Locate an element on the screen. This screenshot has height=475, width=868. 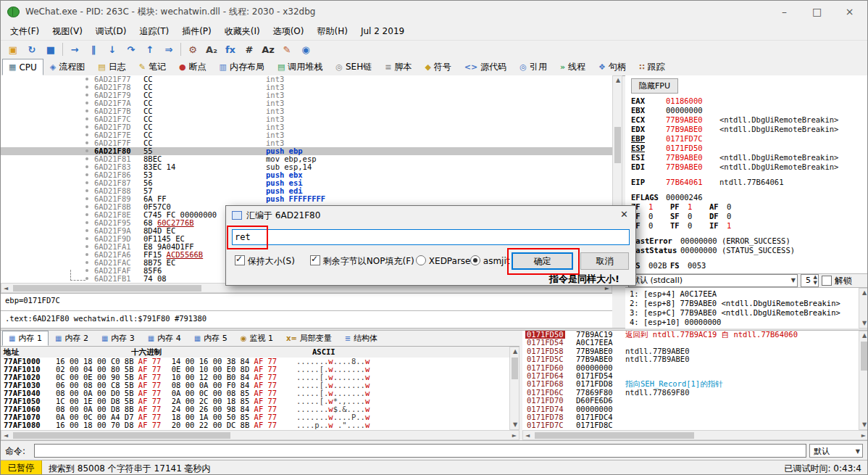
stack-row: 0171FD5C77B9ABE0ntdll.77B9ABE0 is located at coordinates (690, 360).